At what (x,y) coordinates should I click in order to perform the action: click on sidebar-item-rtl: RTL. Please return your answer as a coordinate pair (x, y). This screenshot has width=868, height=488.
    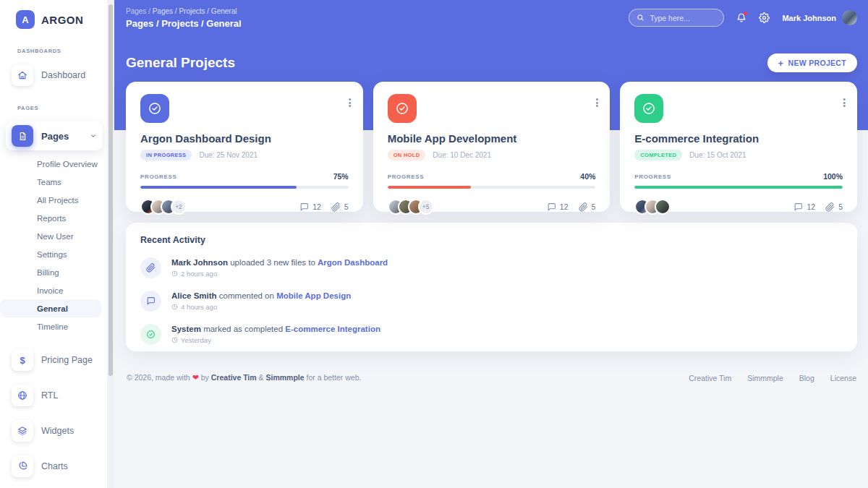
    Looking at the image, I should click on (54, 395).